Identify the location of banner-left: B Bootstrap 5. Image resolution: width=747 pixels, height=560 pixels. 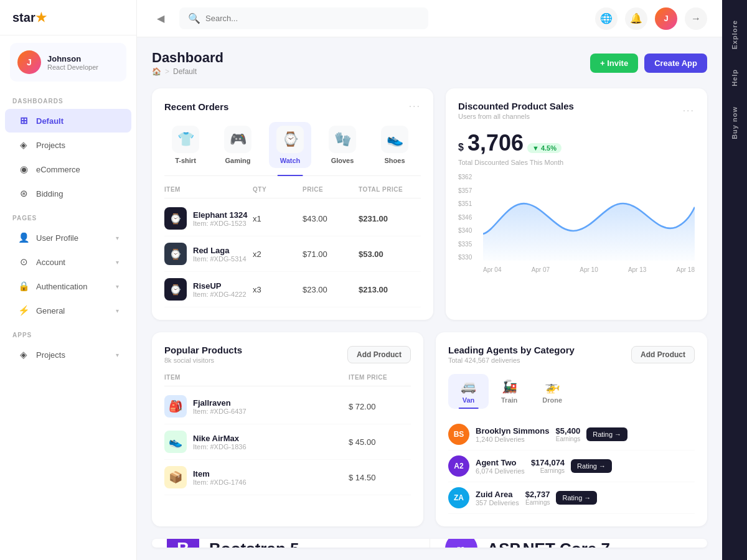
(291, 543).